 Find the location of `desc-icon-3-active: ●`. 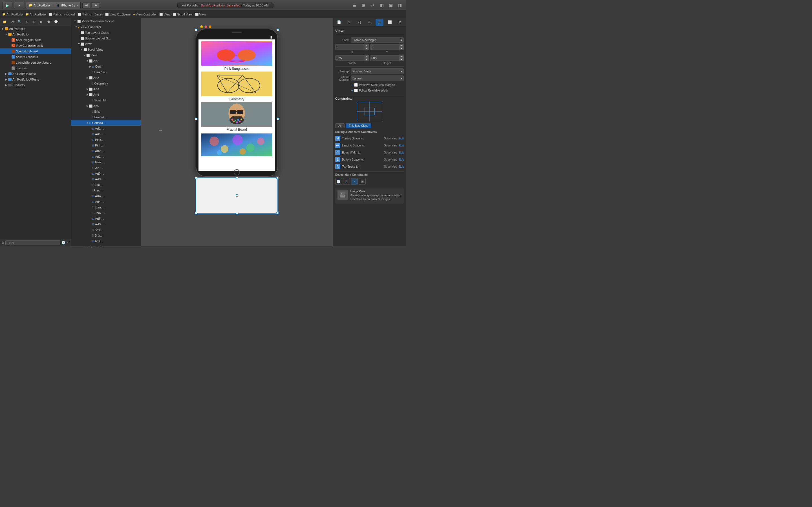

desc-icon-3-active: ● is located at coordinates (354, 181).